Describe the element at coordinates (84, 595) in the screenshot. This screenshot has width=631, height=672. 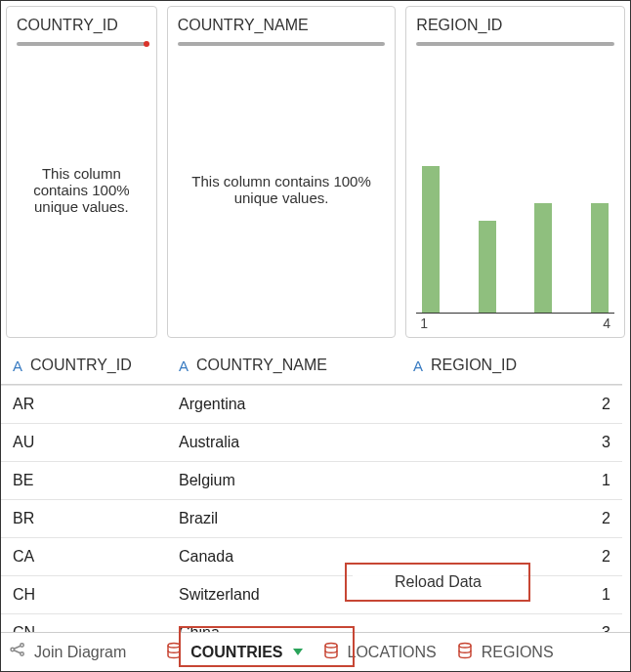
I see `cell-country-id: CH` at that location.